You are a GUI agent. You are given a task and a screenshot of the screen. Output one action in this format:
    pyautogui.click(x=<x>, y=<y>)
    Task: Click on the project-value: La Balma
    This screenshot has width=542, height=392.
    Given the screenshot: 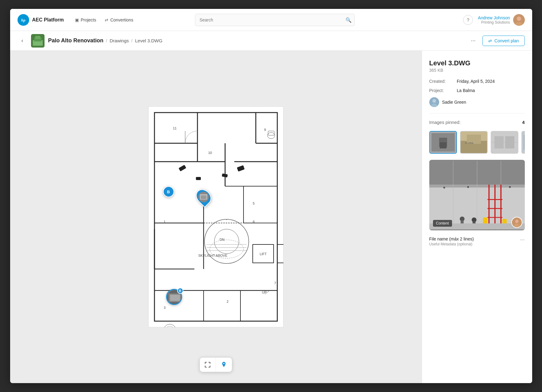 What is the action you would take?
    pyautogui.click(x=466, y=90)
    